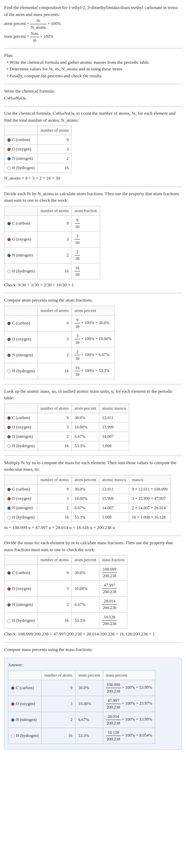 The height and width of the screenshot is (868, 186). What do you see at coordinates (93, 239) in the screenshot?
I see `step-atom-fractions: Divide each Nᵢ by N_atoms to calculate a…` at bounding box center [93, 239].